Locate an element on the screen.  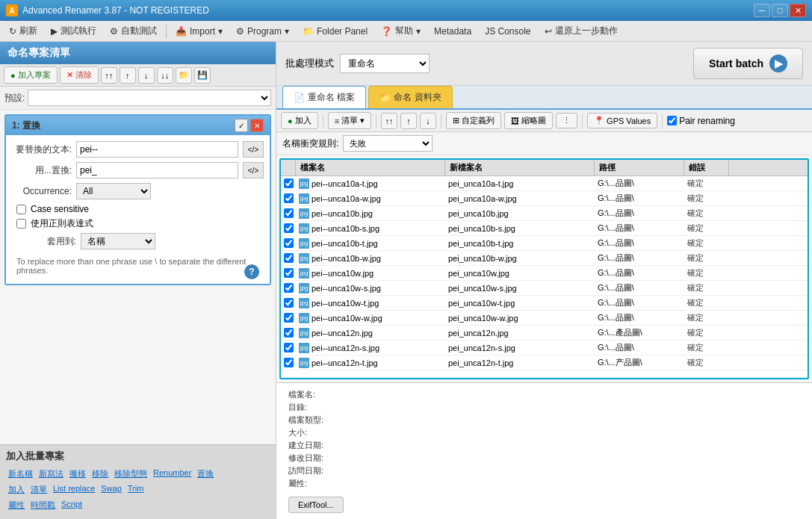
find-code-button: </> is located at coordinates (253, 149).